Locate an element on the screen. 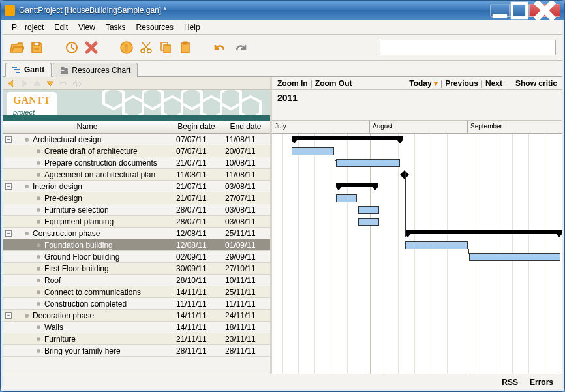 The image size is (565, 392). table-row: Construction completed11/11/1111/11/11 is located at coordinates (136, 304).